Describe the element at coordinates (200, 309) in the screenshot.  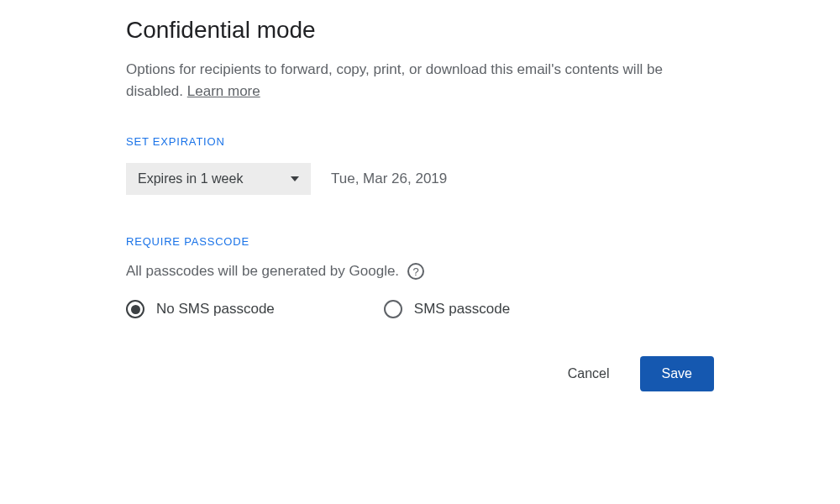
I see `radio-no-sms-passcode: No SMS passcode` at that location.